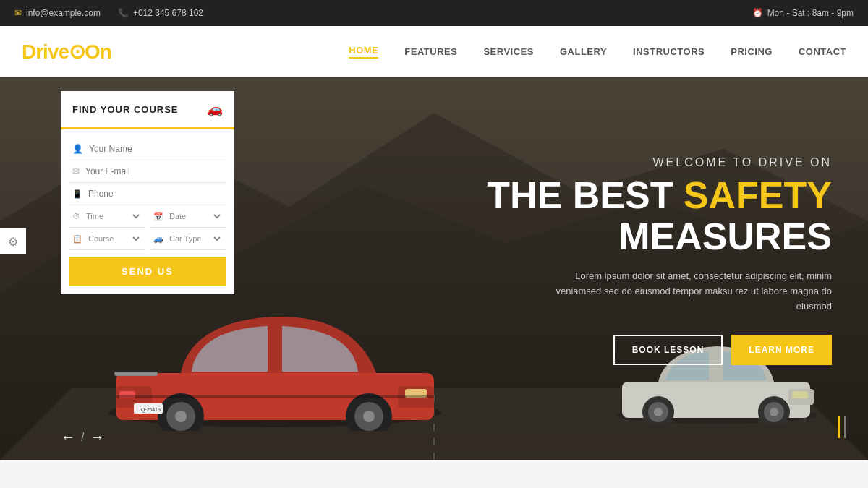 This screenshot has width=868, height=488. I want to click on topbar-right: ⏰ Mon - Sat : 8am - 9pm, so click(803, 13).